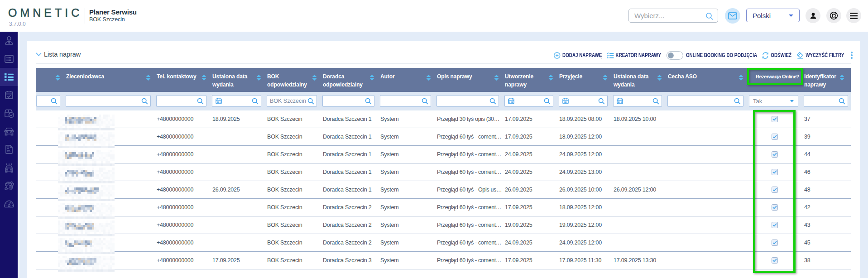 The width and height of the screenshot is (868, 278). Describe the element at coordinates (773, 101) in the screenshot. I see `filter-select-rezerwacja: Tak` at that location.